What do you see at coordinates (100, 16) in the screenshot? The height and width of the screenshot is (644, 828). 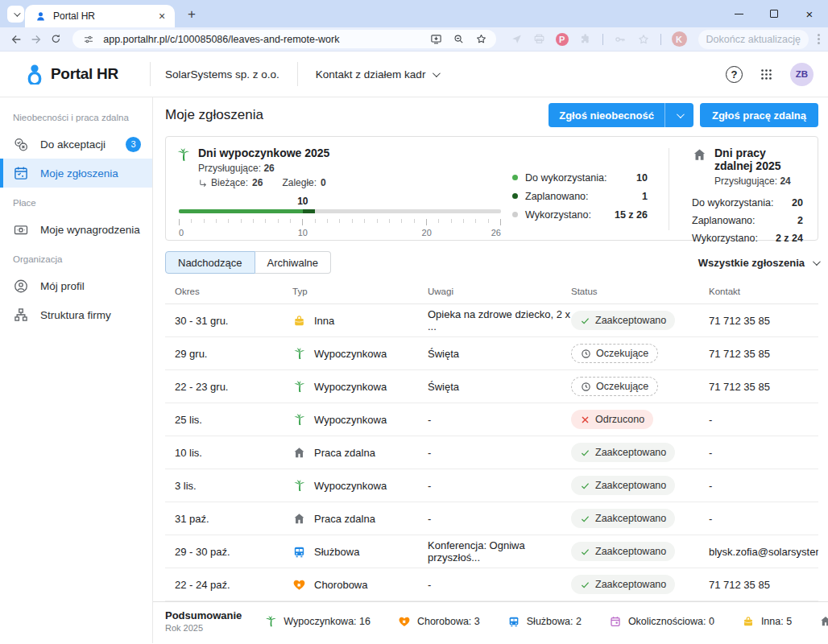 I see `browser-tab: Portal HR ×` at bounding box center [100, 16].